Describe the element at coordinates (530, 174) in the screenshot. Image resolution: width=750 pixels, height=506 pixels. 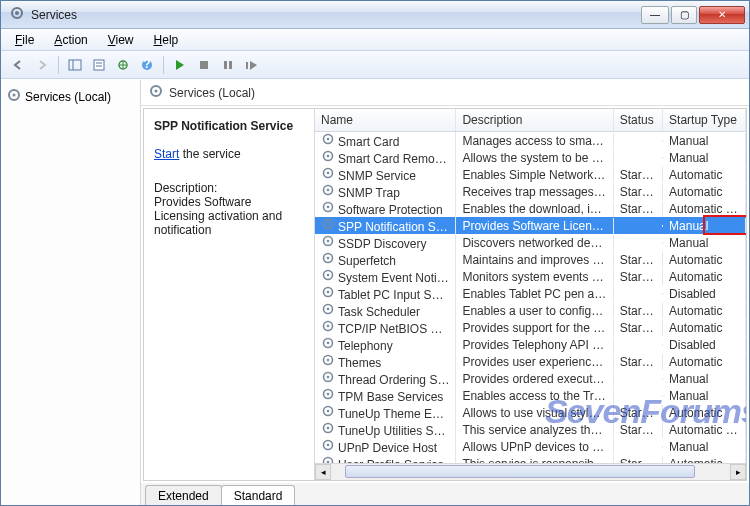
I see `service-row: SNMP ServiceEnables Simple Network Man..…` at that location.